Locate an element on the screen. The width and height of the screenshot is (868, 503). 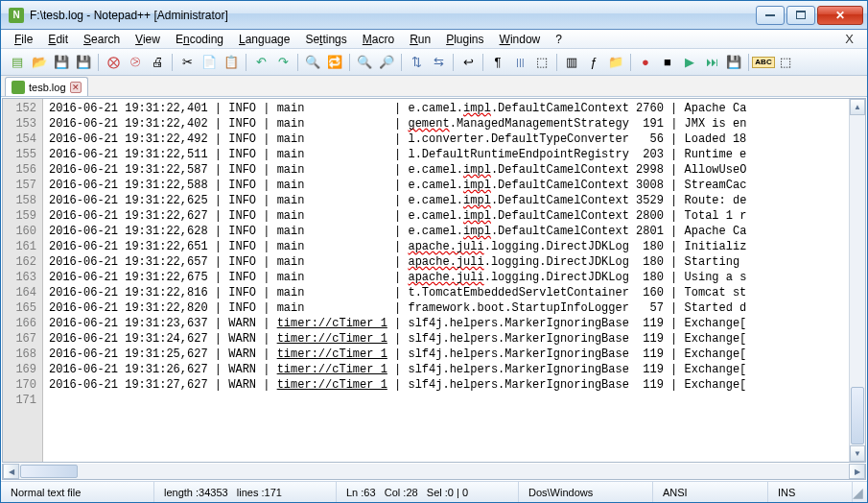
user-lang-icon: ⬚ is located at coordinates (542, 62).